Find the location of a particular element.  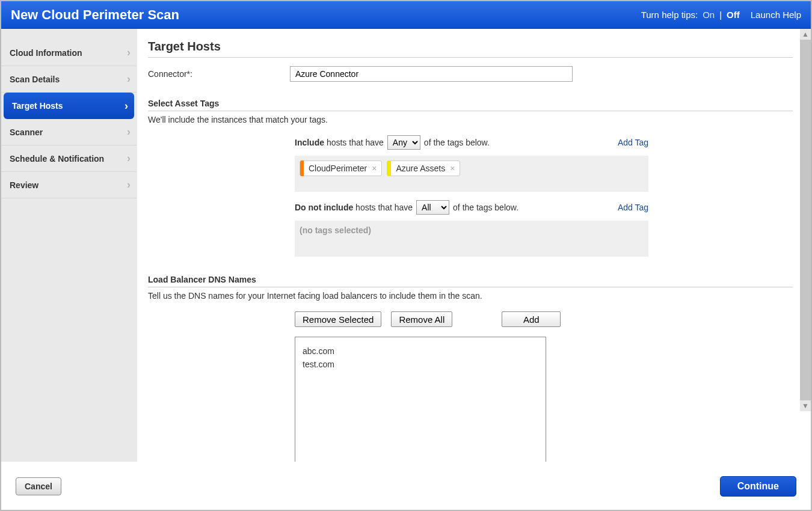

include-mode-select: AnyAll is located at coordinates (404, 142).